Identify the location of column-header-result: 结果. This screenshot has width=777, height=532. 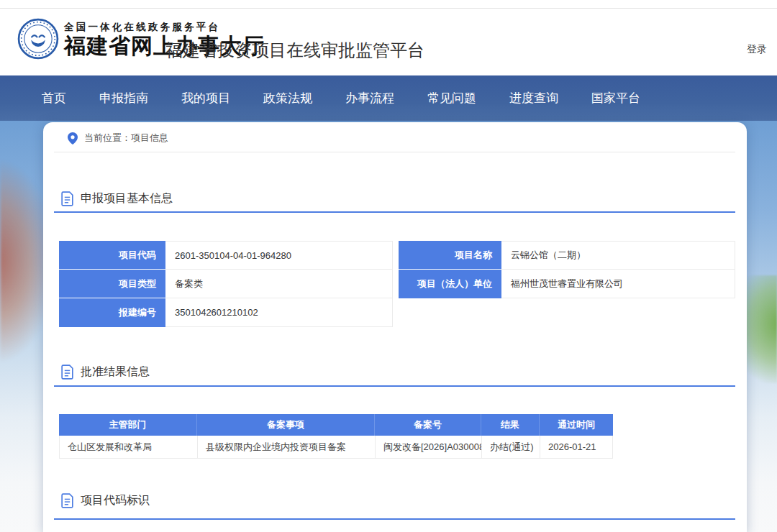
(511, 425).